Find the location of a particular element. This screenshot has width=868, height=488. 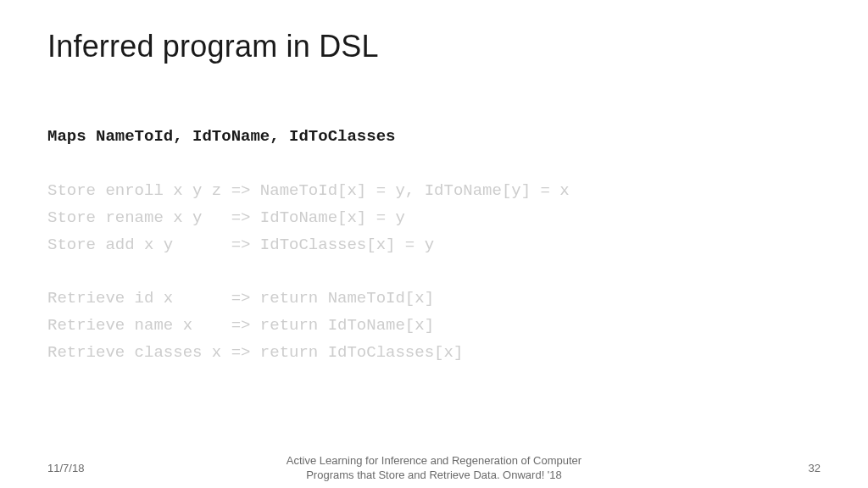

code-retrieve-classes: Retrieve classes x => return IdToClasses… is located at coordinates (255, 352).